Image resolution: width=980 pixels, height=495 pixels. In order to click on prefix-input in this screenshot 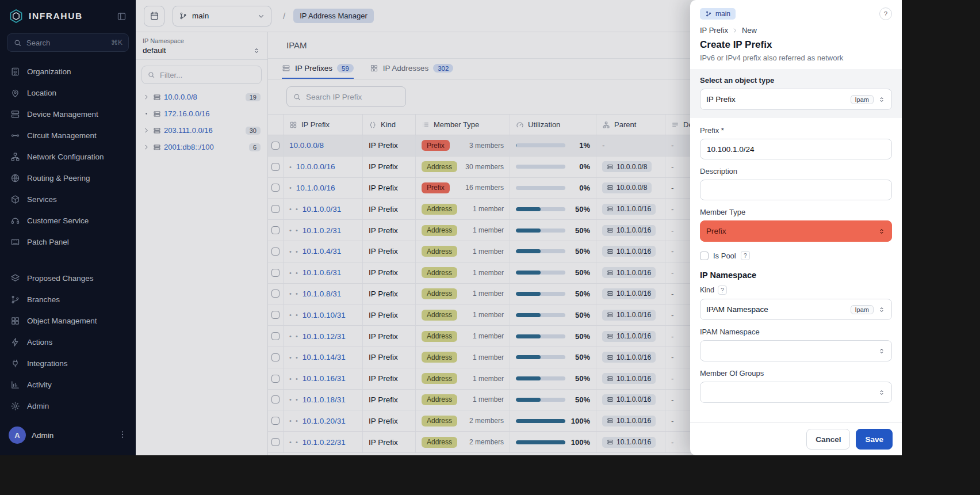, I will do `click(796, 149)`.